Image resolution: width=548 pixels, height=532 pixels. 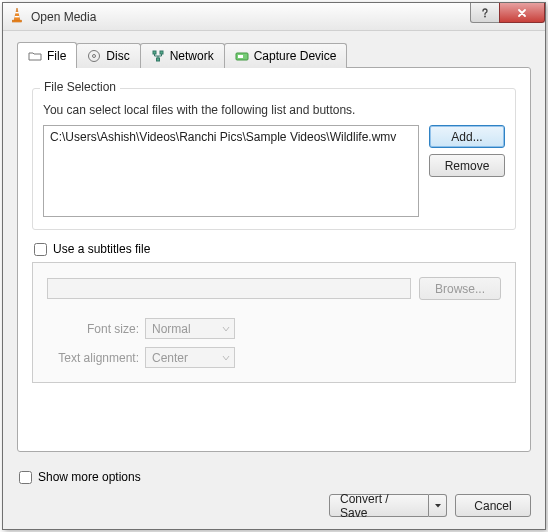 I want to click on window-buttons, so click(x=508, y=16).